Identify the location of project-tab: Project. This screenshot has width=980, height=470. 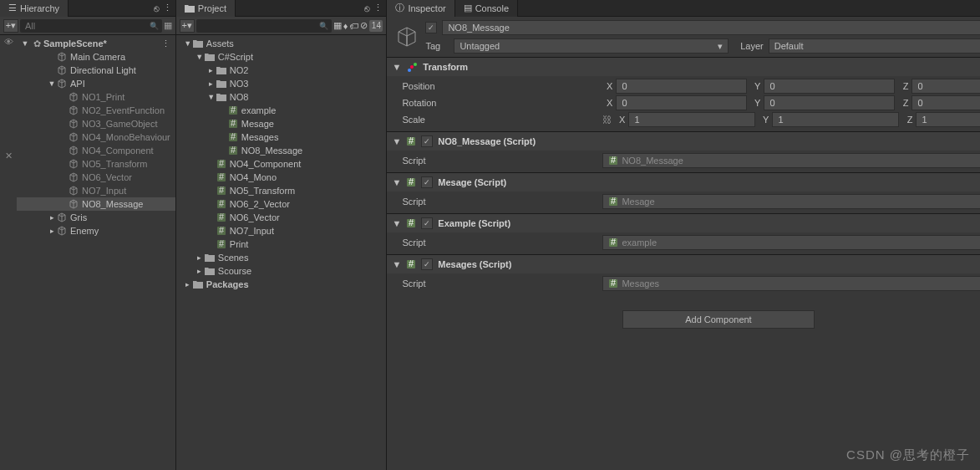
(206, 8).